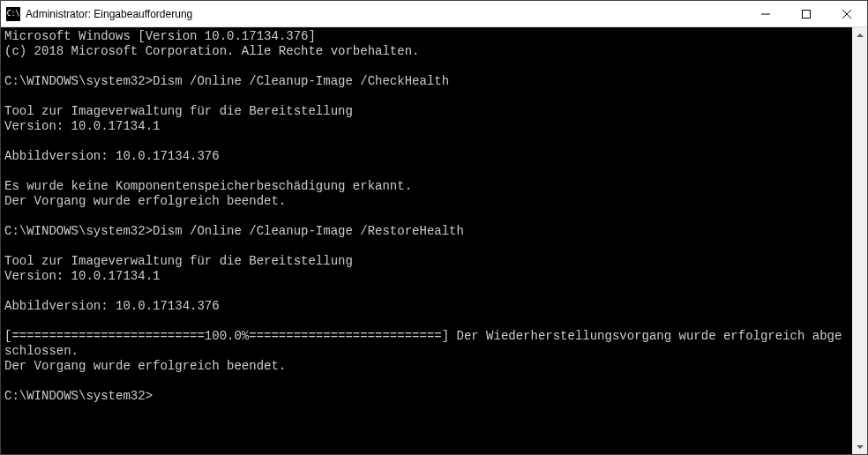  I want to click on scrollbar, so click(859, 241).